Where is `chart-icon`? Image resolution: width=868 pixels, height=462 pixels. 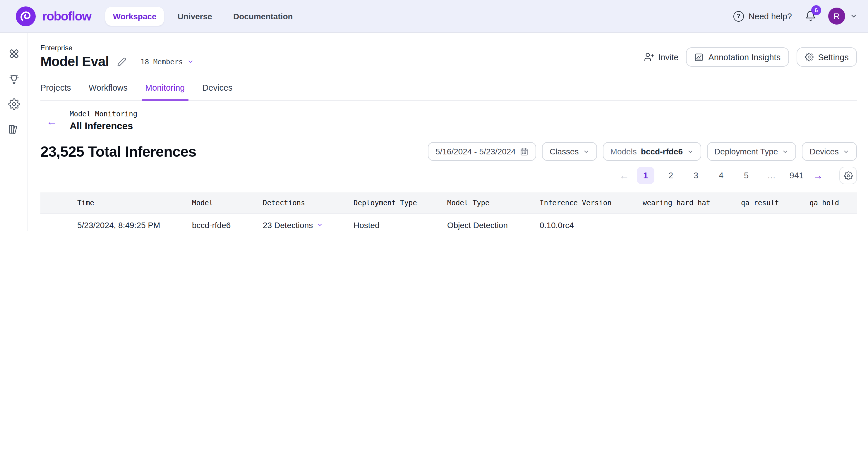 chart-icon is located at coordinates (699, 57).